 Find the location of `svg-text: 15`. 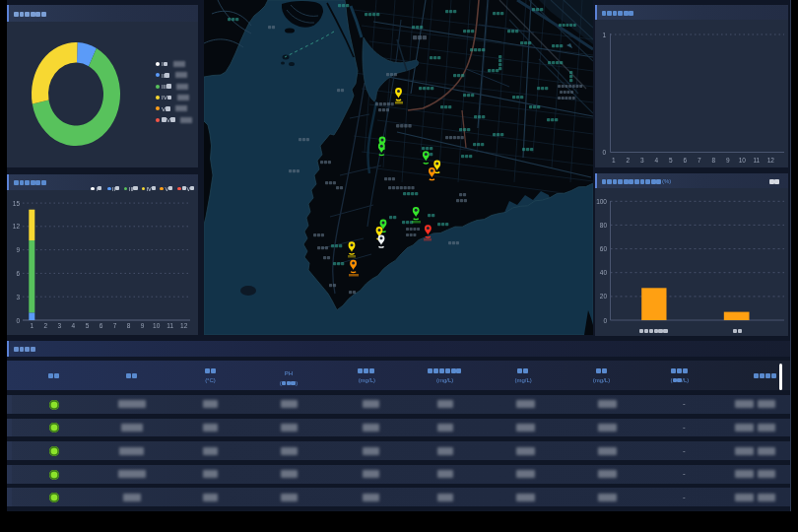

svg-text: 15 is located at coordinates (17, 203).